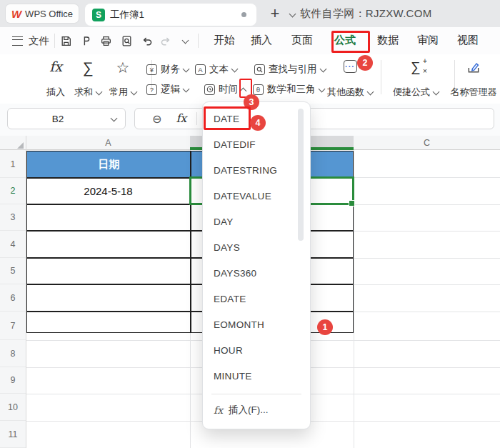 The image size is (500, 448). I want to click on document-tab-label: 工作簿1, so click(173, 15).